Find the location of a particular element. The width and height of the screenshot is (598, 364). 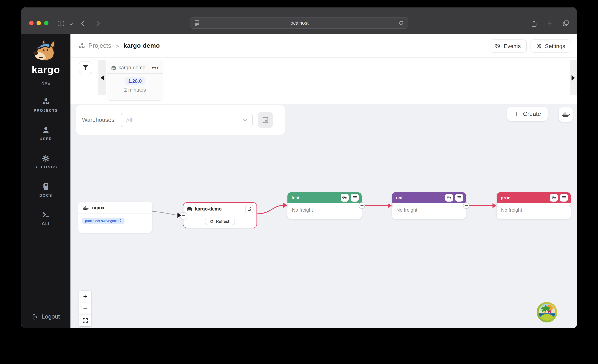

collapse-warehouse-button is located at coordinates (183, 216).